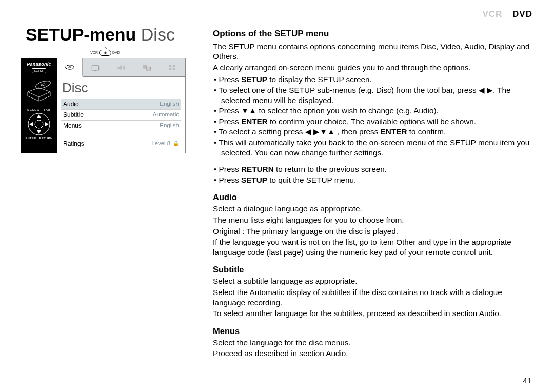 This screenshot has height=392, width=554. What do you see at coordinates (105, 51) in the screenshot?
I see `tv-vcr-dvd-indicator: TV VCR ◉ DVD` at bounding box center [105, 51].